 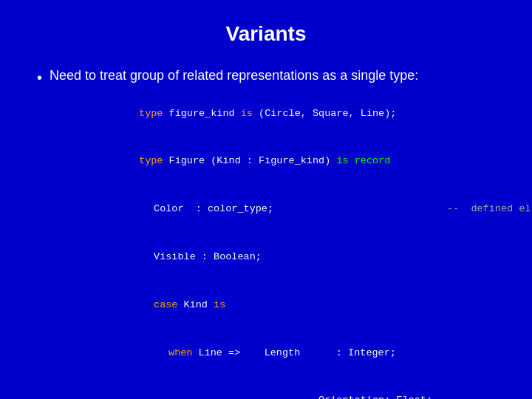 I want to click on keyword-is-1: is, so click(x=247, y=114).